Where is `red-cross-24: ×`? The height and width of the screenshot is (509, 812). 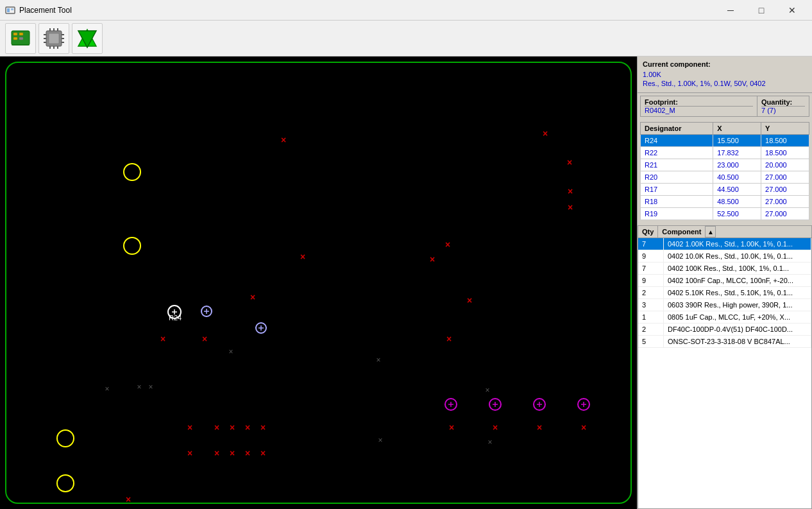 red-cross-24: × is located at coordinates (452, 427).